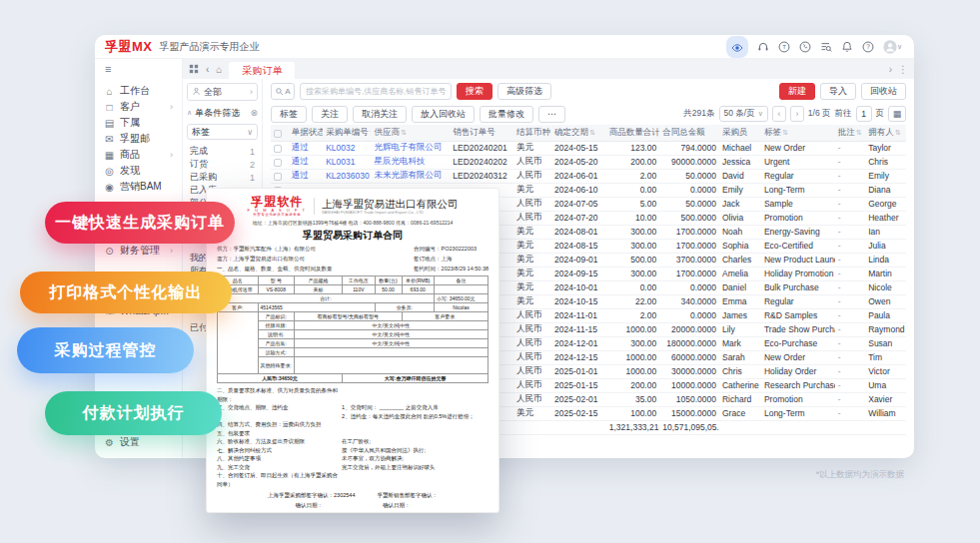 This screenshot has height=543, width=980. What do you see at coordinates (588, 176) in the screenshot?
I see `table-row: 通过KL2036030未来光源有限公司LED20240312人民币2024-06…` at bounding box center [588, 176].